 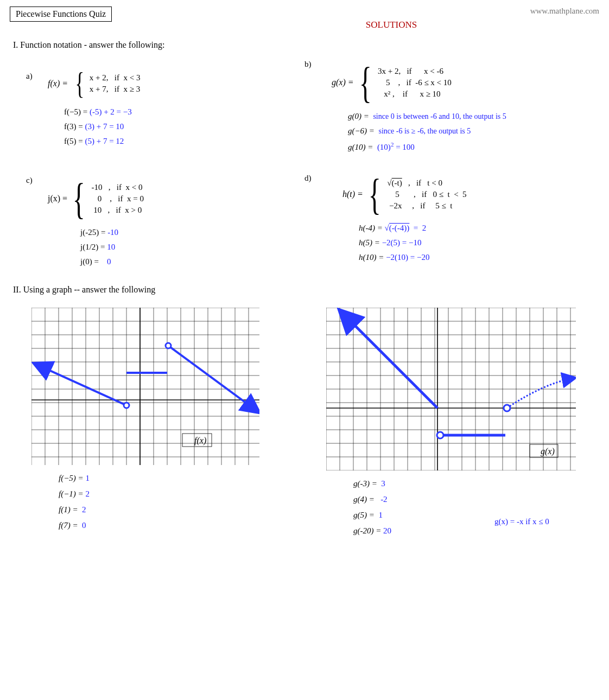 I want to click on ans-f1: 1, so click(x=87, y=478).